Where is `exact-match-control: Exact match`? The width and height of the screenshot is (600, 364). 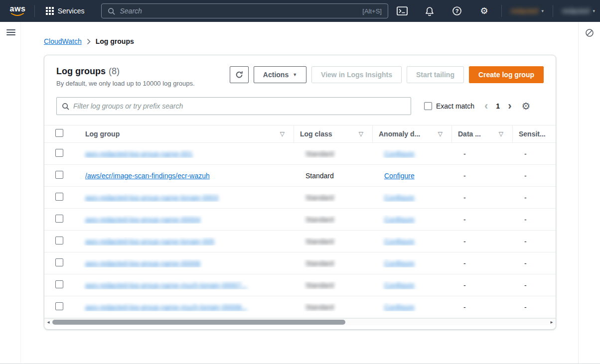 exact-match-control: Exact match is located at coordinates (450, 106).